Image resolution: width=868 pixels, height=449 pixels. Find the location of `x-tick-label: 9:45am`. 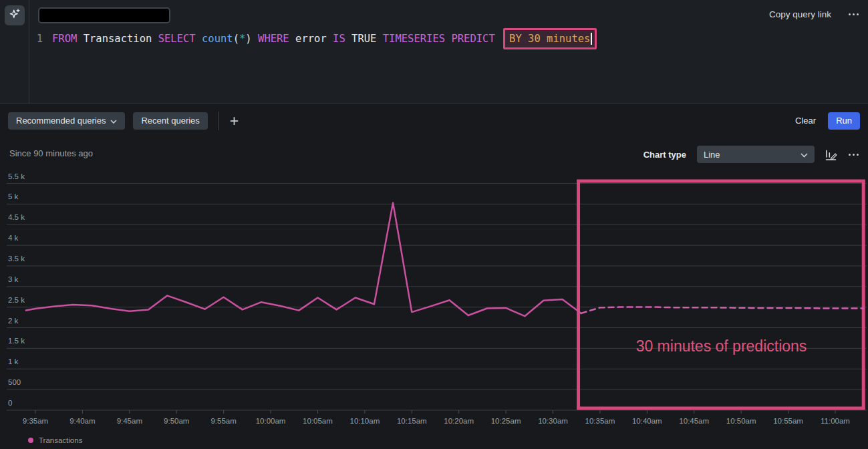

x-tick-label: 9:45am is located at coordinates (130, 421).